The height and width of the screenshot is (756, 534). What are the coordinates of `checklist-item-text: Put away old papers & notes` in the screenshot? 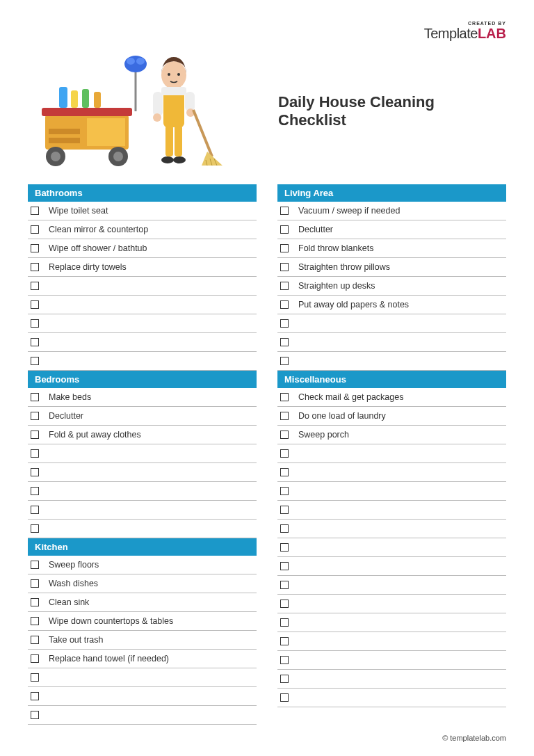 It's located at (353, 305).